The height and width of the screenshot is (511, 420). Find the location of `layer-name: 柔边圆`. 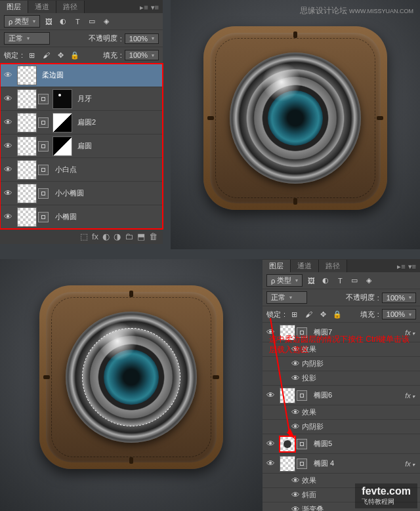

layer-name: 柔边圆 is located at coordinates (100, 75).